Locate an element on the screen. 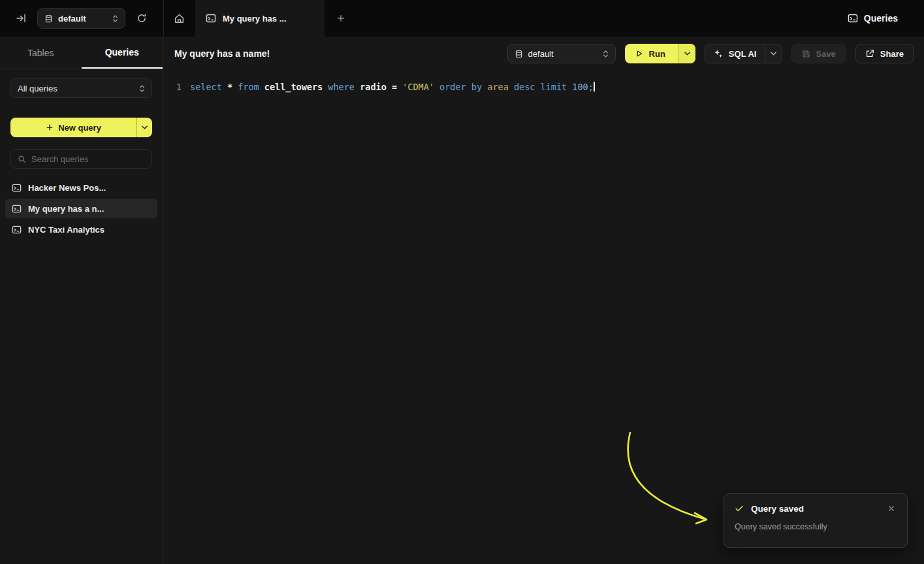 Image resolution: width=924 pixels, height=564 pixels. text-cursor is located at coordinates (594, 86).